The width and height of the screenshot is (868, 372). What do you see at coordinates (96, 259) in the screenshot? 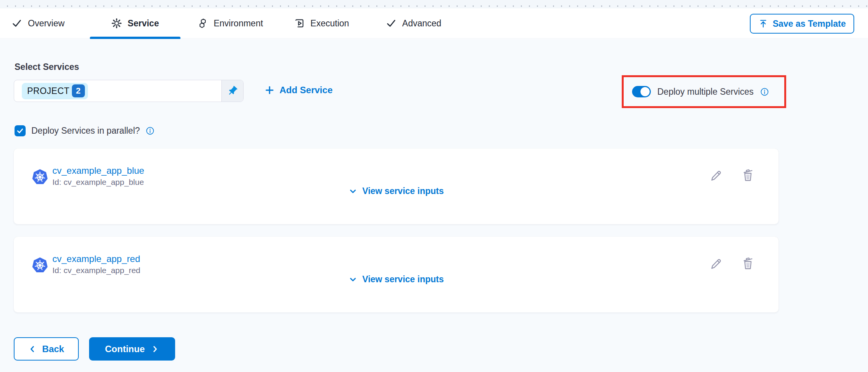
I see `service-name-link: cv_example_app_red` at bounding box center [96, 259].